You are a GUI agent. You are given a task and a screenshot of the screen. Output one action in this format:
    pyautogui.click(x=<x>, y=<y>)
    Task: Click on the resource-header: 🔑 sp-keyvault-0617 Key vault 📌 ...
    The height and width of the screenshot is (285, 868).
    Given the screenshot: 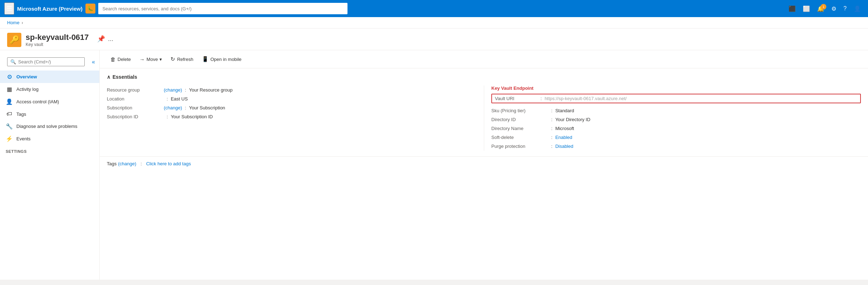 What is the action you would take?
    pyautogui.click(x=434, y=39)
    